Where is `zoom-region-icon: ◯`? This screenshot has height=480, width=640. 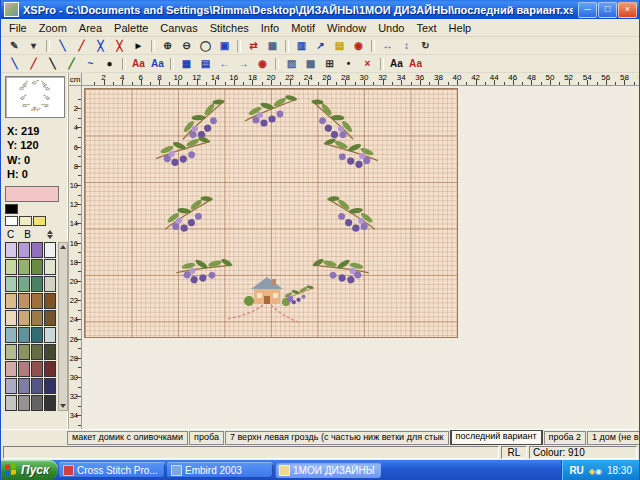
zoom-region-icon: ◯ is located at coordinates (206, 46).